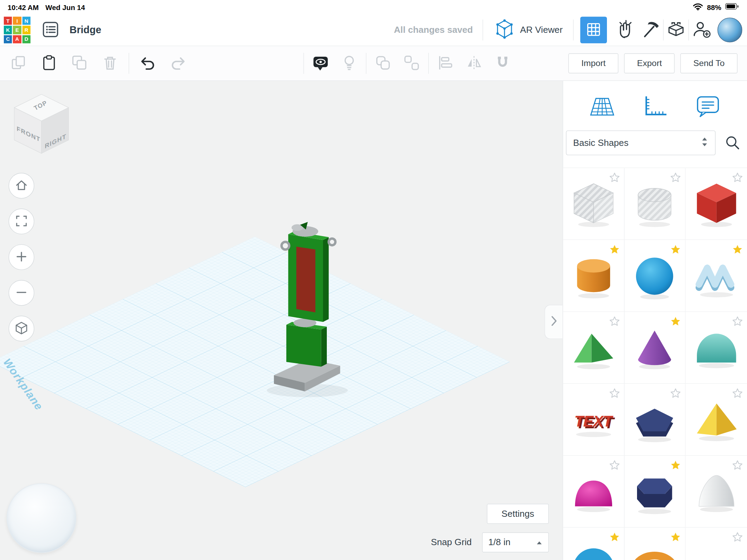 This screenshot has height=560, width=747. What do you see at coordinates (593, 544) in the screenshot?
I see `shape-partial-blue` at bounding box center [593, 544].